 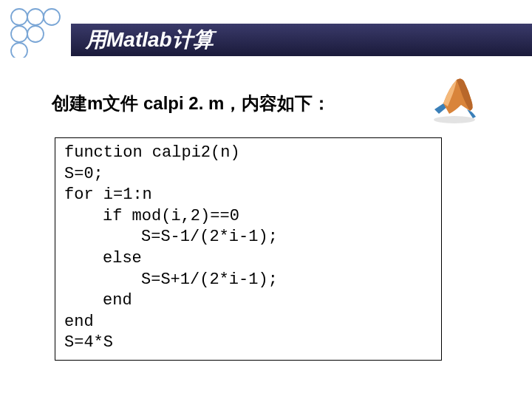 What do you see at coordinates (248, 195) in the screenshot?
I see `code-line: for i=1:n` at bounding box center [248, 195].